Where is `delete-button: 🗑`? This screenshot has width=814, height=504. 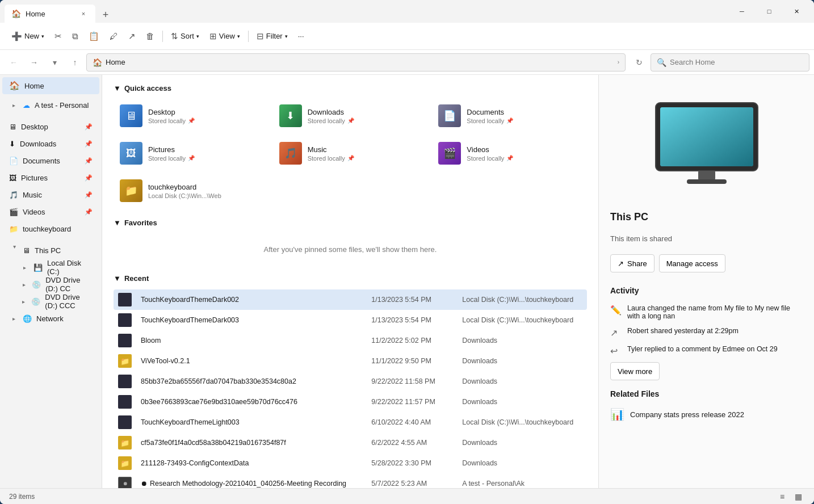
delete-button: 🗑 is located at coordinates (150, 36).